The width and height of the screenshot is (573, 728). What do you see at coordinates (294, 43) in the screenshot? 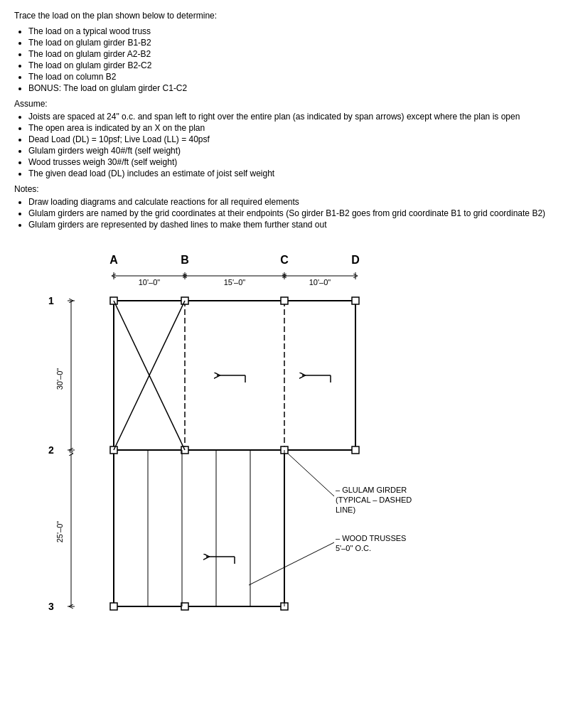
I see `intro-item-2: The load on glulam girder B1-B2` at bounding box center [294, 43].